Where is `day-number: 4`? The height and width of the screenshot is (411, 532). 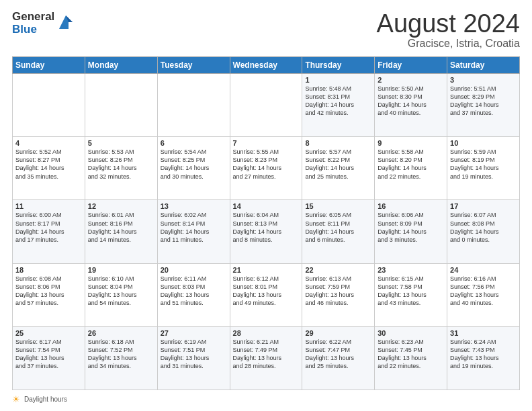
day-number: 4 is located at coordinates (48, 143).